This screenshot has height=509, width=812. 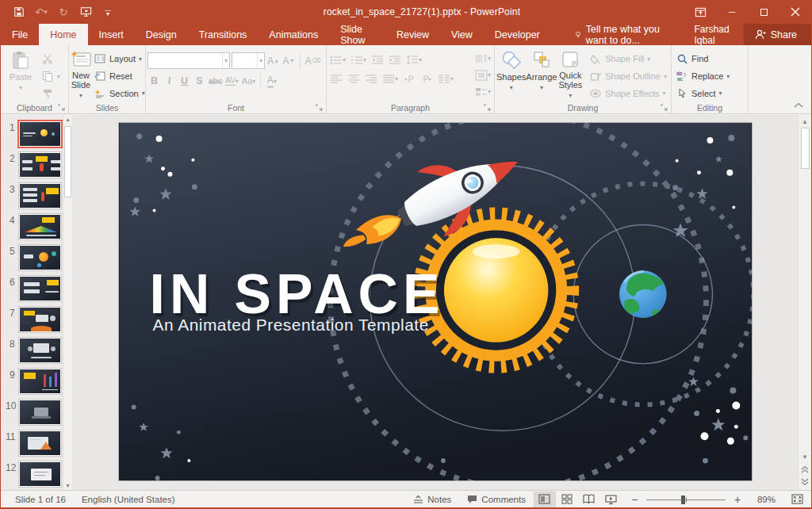 I want to click on paragraph-dialog-launcher, so click(x=488, y=108).